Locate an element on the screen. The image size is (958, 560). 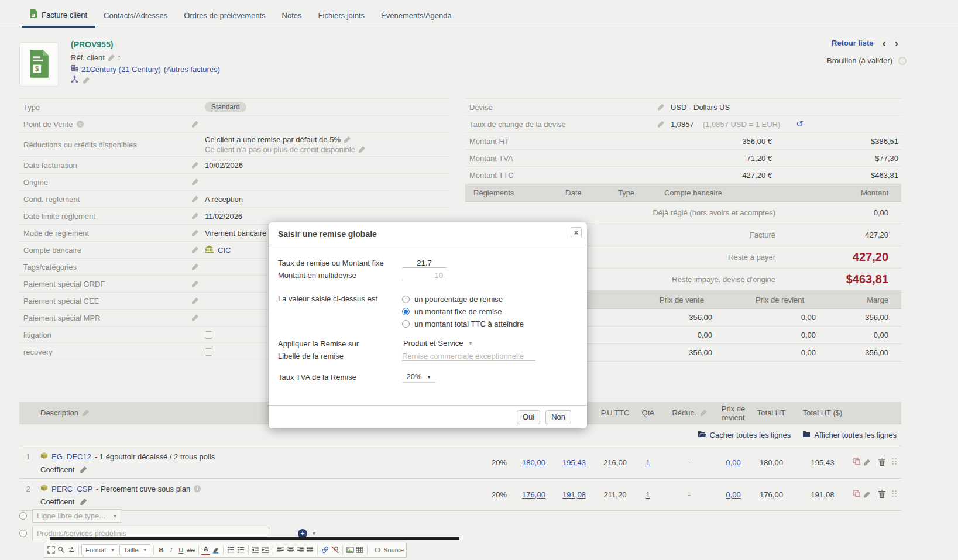
edit-project-icon is located at coordinates (87, 81).